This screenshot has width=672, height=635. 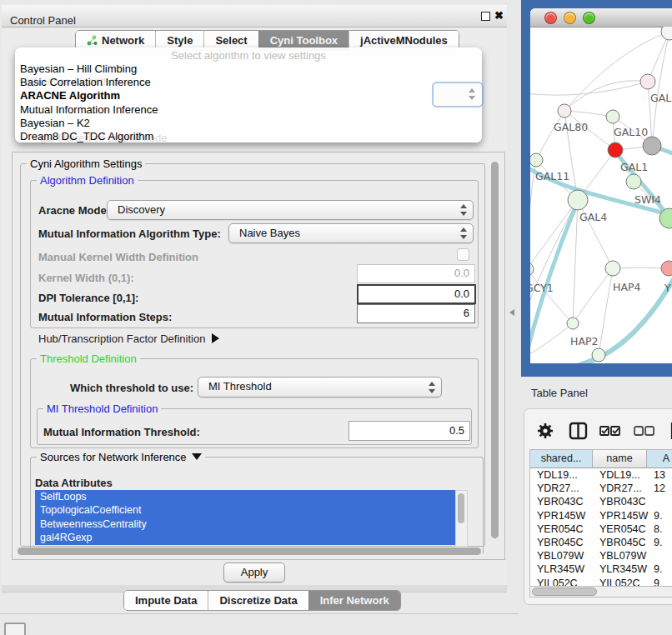 I want to click on table-cell: YBR043C, so click(x=564, y=502).